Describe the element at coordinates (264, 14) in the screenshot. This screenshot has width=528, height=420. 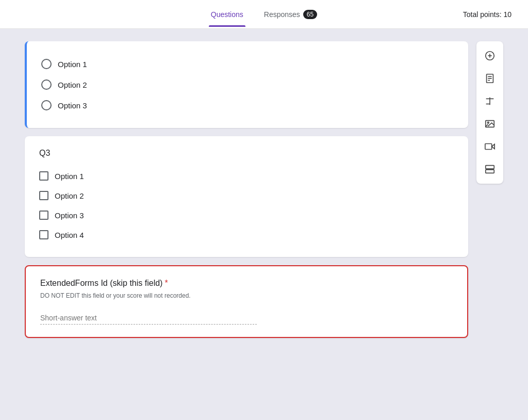
I see `header-tabs: Questions Responses 65` at that location.